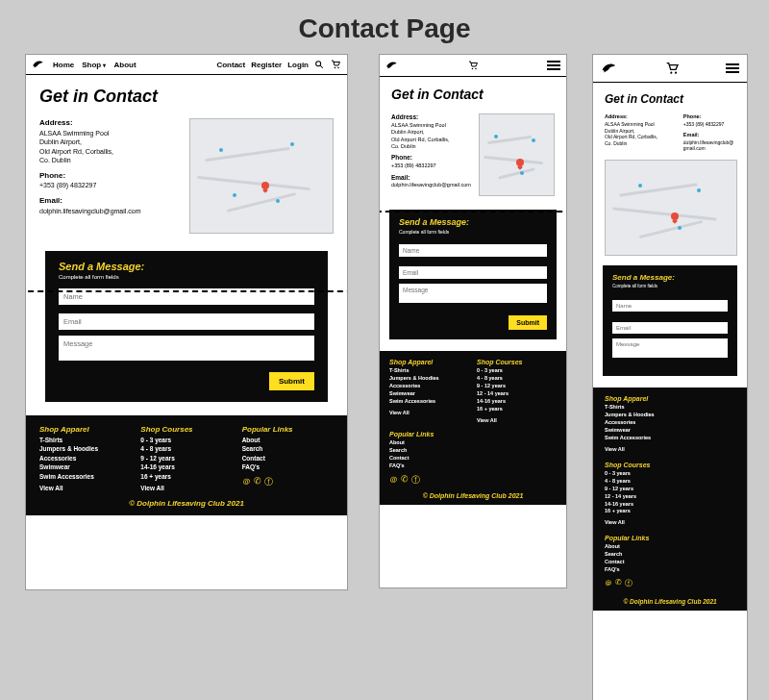 This screenshot has height=700, width=769. I want to click on copyright: © Dolphin Lifesaving Club 2021, so click(186, 504).